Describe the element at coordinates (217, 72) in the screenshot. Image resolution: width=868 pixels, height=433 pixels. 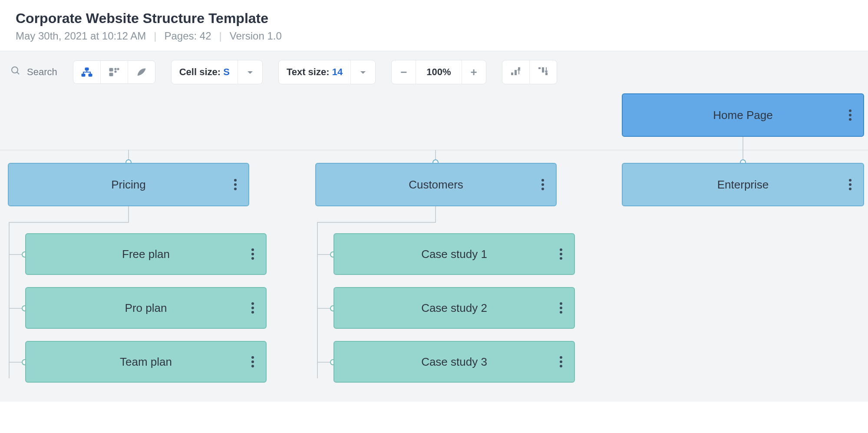
I see `cell-size-select: Cell size: S` at that location.